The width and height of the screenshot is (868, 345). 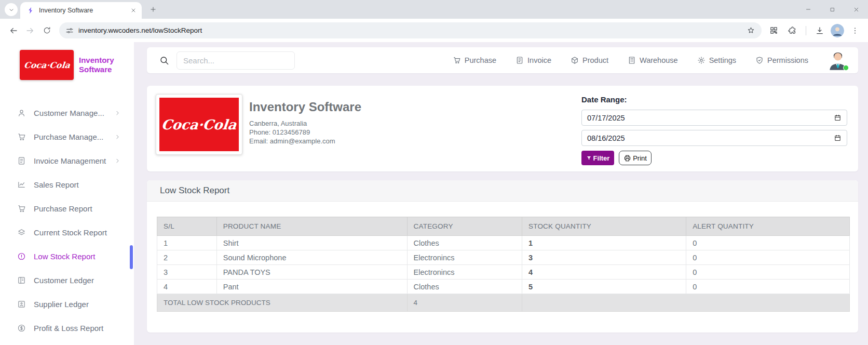 I want to click on sidebar-item-customer-ledger: Customer Ledger, so click(x=67, y=280).